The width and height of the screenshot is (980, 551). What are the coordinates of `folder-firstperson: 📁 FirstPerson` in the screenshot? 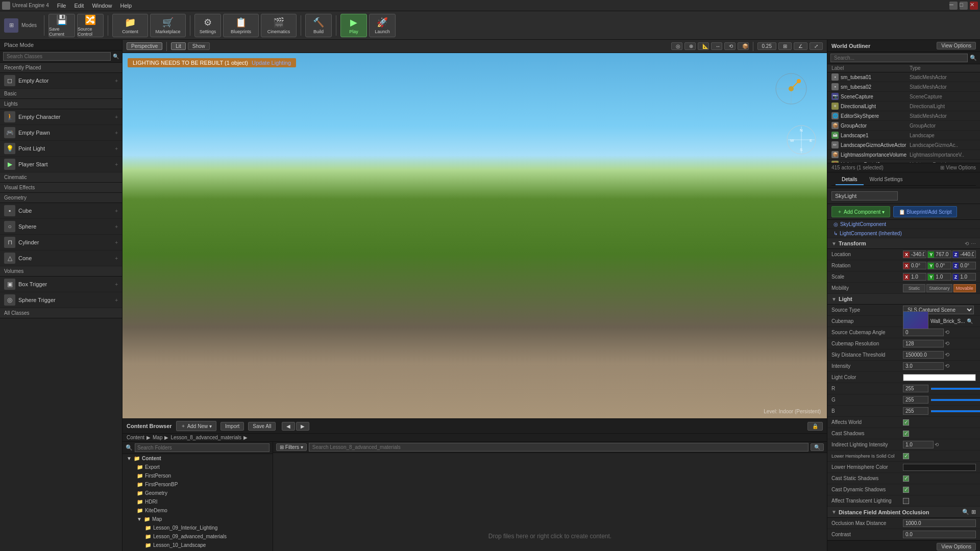 It's located at (198, 475).